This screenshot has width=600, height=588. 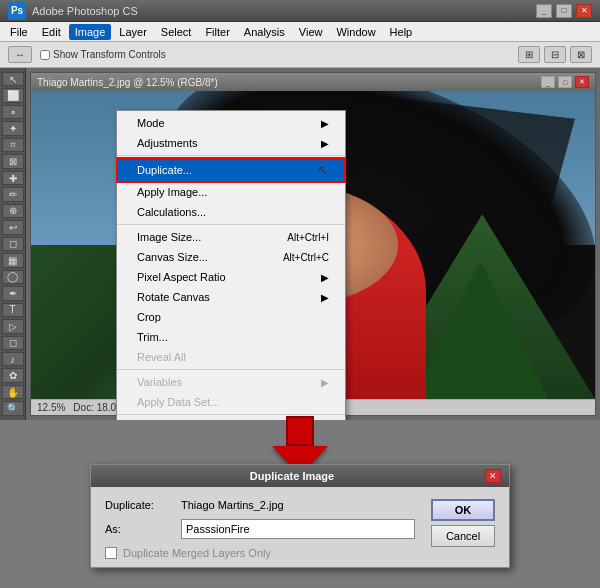 What do you see at coordinates (325, 382) in the screenshot?
I see `variables-arrow-icon: ▶` at bounding box center [325, 382].